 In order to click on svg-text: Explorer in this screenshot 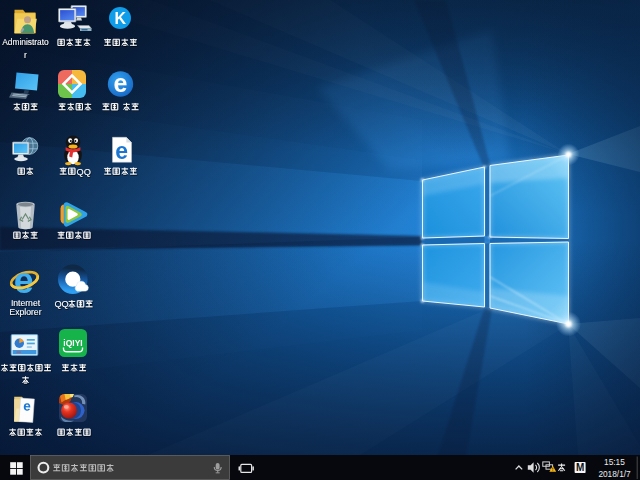, I will do `click(26, 312)`.